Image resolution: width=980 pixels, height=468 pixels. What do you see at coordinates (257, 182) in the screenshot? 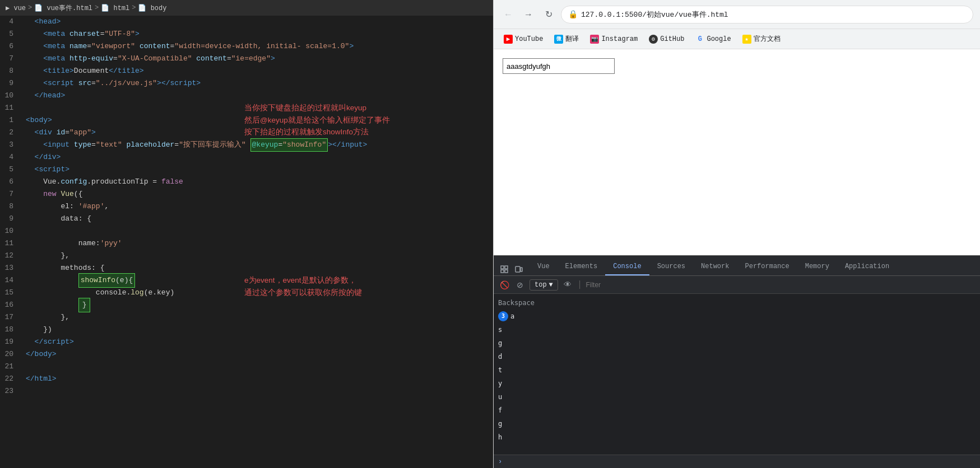
I see `code-line-14: Vue.config.productionTip = false` at bounding box center [257, 182].